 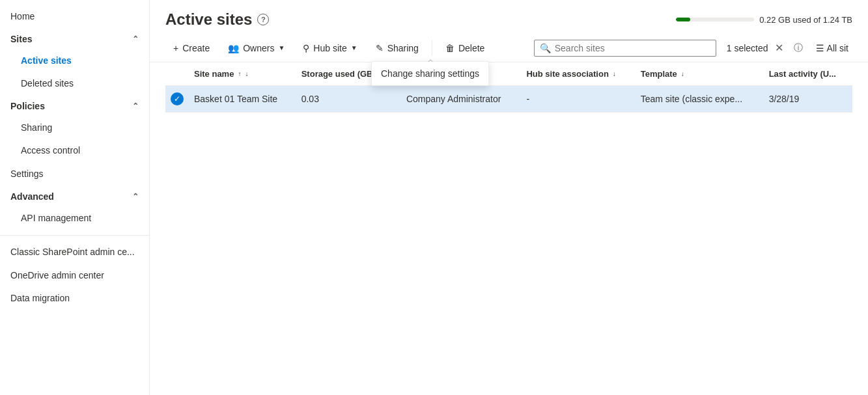 I want to click on page-info-icon: ?, so click(x=263, y=20).